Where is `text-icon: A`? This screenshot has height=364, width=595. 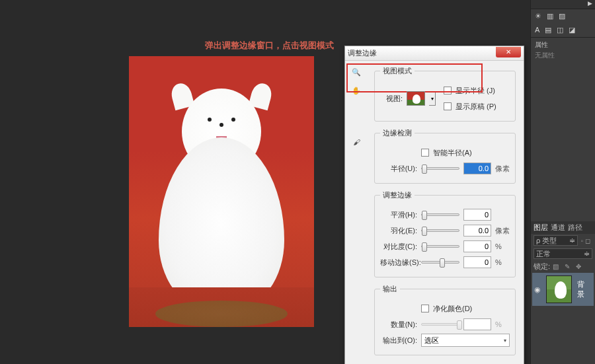
text-icon: A is located at coordinates (537, 30).